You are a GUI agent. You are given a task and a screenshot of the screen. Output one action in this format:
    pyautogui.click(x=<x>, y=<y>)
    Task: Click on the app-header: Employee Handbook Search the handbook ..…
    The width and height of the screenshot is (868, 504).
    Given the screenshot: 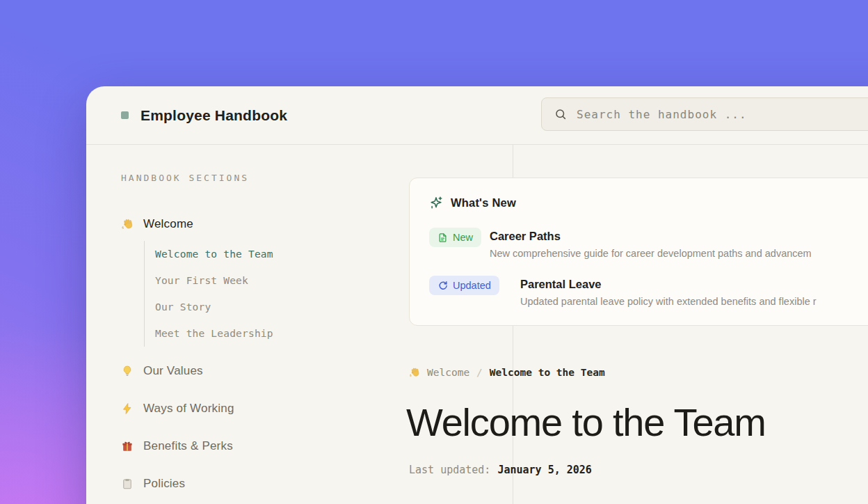 What is the action you would take?
    pyautogui.click(x=477, y=116)
    